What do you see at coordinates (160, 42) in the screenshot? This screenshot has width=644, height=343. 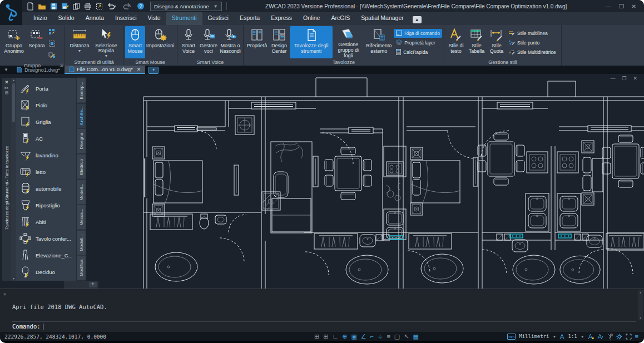 I see `impostazioni-button: Impostazioni` at bounding box center [160, 42].